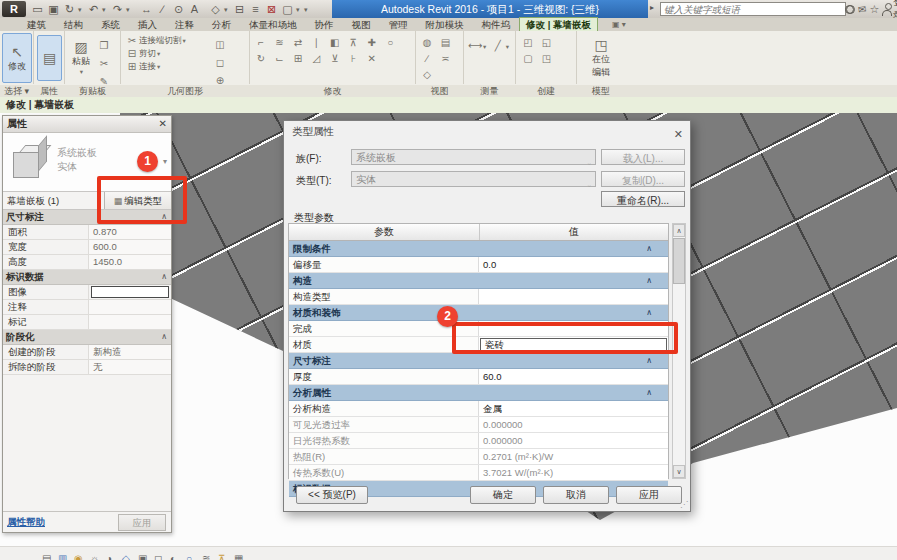 The image size is (897, 560). I want to click on create-group-icon: ◰, so click(528, 42).